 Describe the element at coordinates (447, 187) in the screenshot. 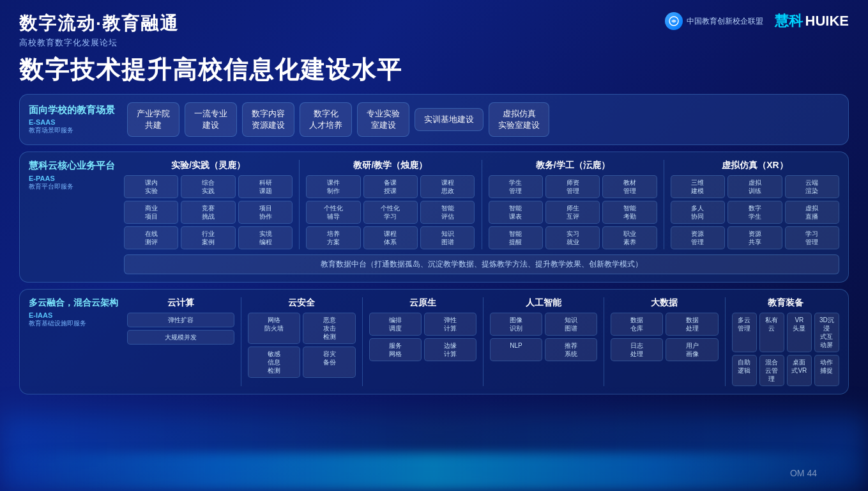

I see `paas-cell-1-2: 课程 思政` at that location.